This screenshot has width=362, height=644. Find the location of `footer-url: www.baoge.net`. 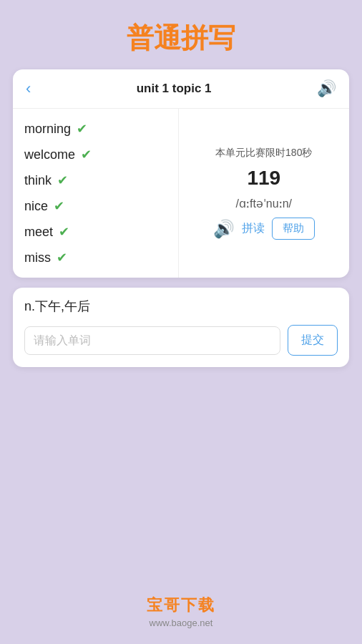

footer-url: www.baoge.net is located at coordinates (181, 623).